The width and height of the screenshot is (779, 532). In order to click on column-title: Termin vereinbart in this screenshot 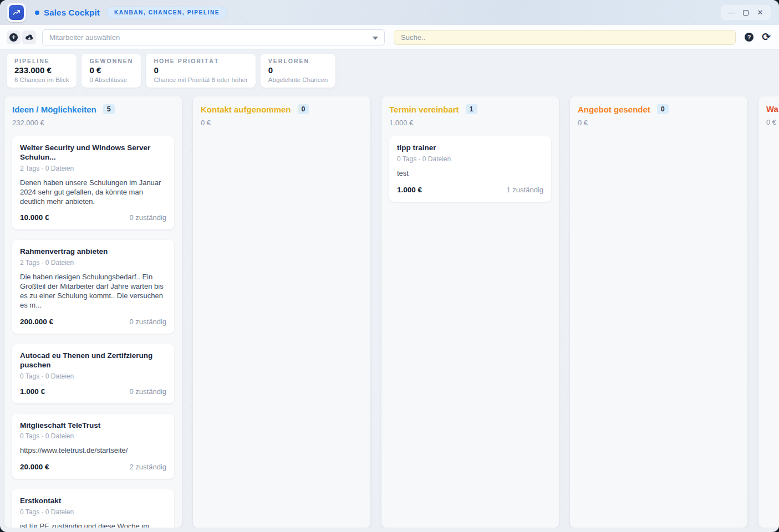, I will do `click(424, 110)`.